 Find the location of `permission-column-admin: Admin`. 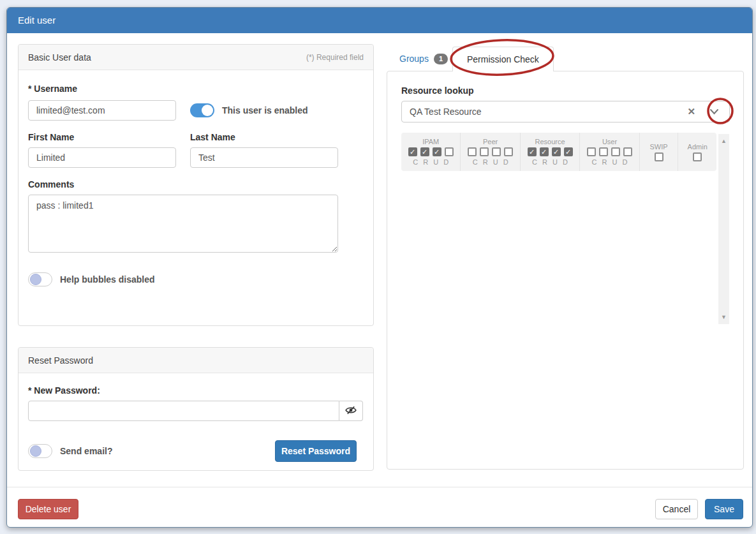

permission-column-admin: Admin is located at coordinates (697, 152).